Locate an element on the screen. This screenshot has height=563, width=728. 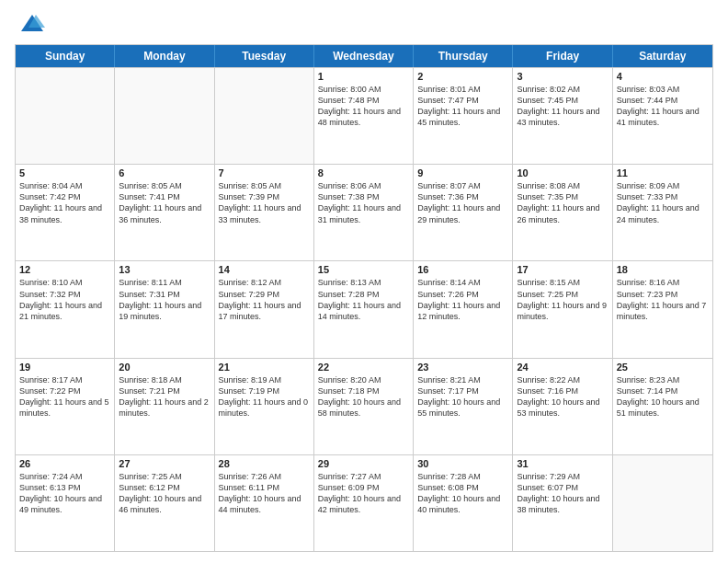
day-info: Sunrise: 8:08 AM Sunset: 7:35 PM Dayligh… is located at coordinates (563, 202).